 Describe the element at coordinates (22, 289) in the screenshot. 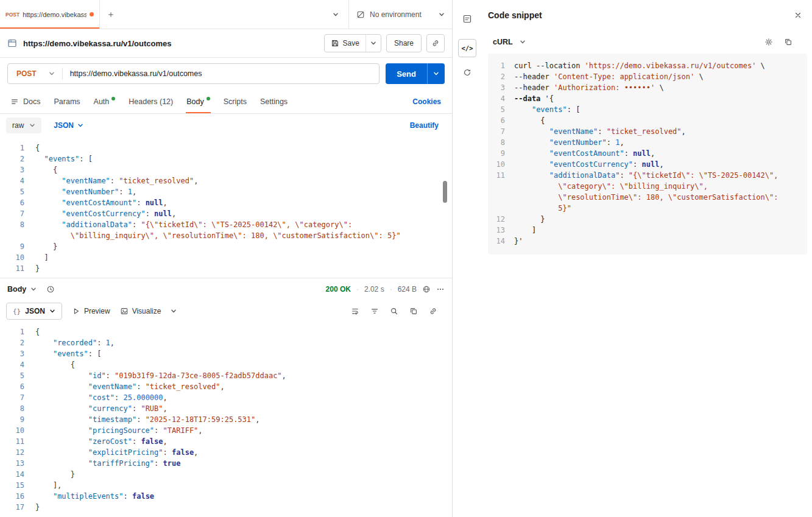

I see `response-view-select: Body` at that location.